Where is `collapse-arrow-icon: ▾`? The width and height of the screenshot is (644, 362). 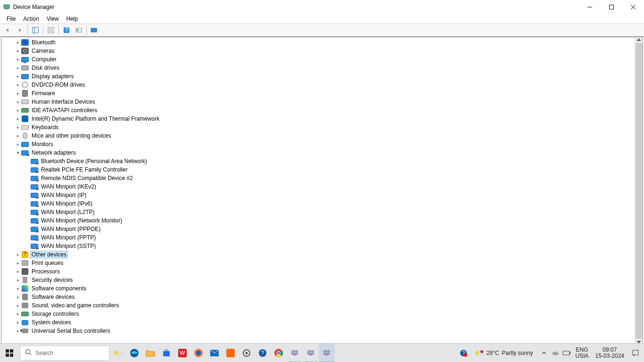
collapse-arrow-icon: ▾ is located at coordinates (18, 153).